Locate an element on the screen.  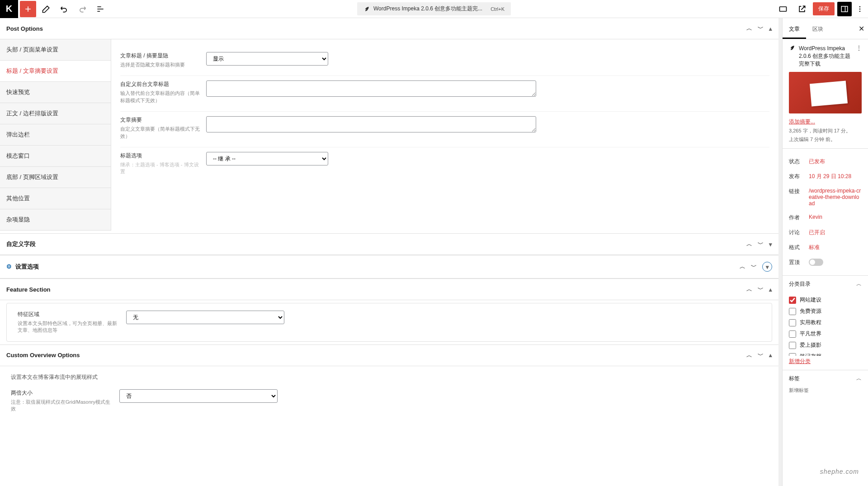
field-excerpt: 文章摘要 自定义文章摘要（简单标题模式下无效） is located at coordinates (445, 129).